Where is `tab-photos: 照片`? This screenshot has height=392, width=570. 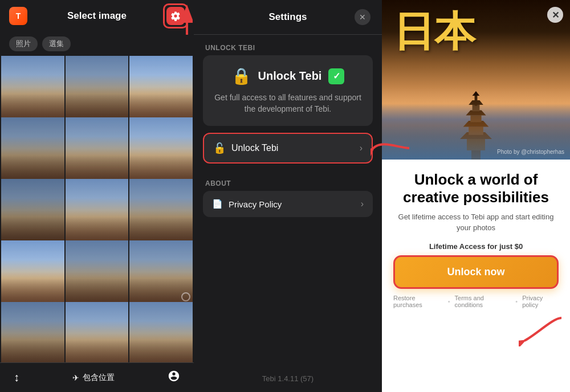 tab-photos: 照片 is located at coordinates (23, 44).